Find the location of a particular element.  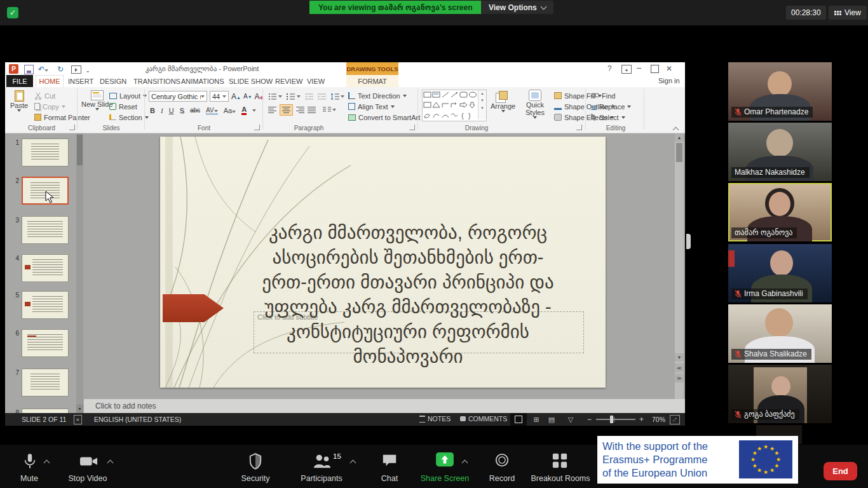

stop-video-button: Stop Video is located at coordinates (88, 478).